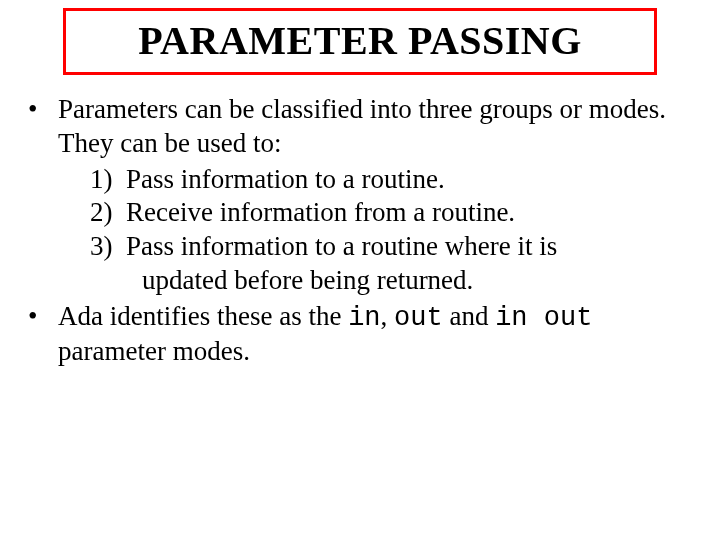 The height and width of the screenshot is (540, 720). I want to click on list-number: 2), so click(108, 213).